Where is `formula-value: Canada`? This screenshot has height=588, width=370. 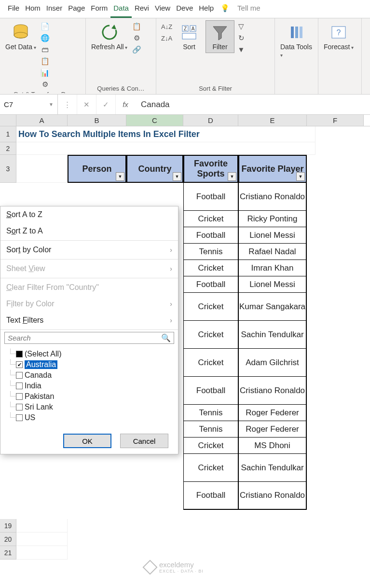
formula-value: Canada is located at coordinates (253, 104).